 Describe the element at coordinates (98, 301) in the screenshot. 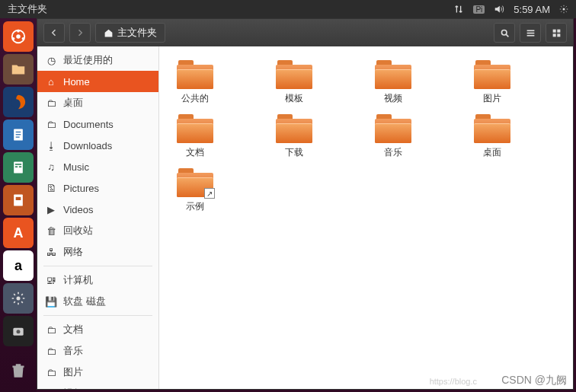

I see `sidebar-item-floppy: 💾软盘 磁盘` at that location.